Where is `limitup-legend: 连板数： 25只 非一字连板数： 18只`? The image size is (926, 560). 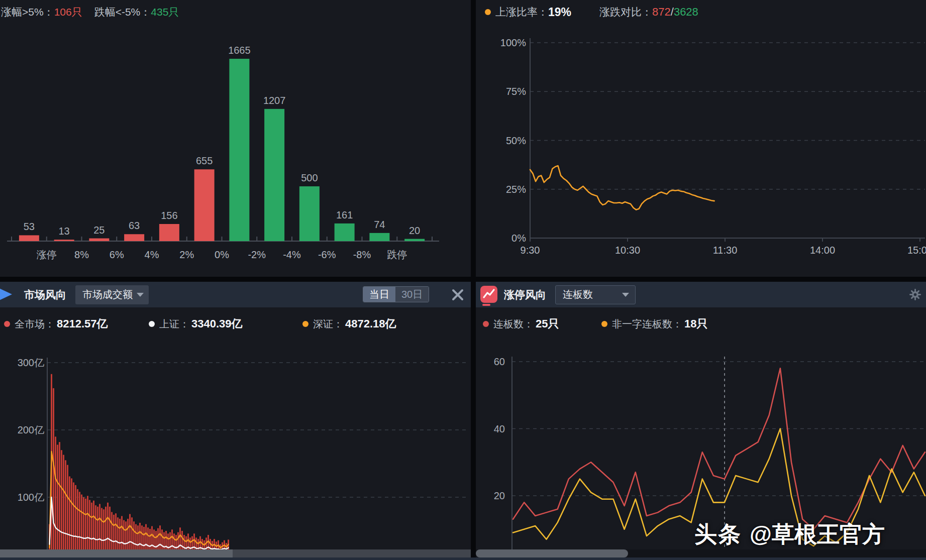
limitup-legend: 连板数： 25只 非一字连板数： 18只 is located at coordinates (701, 324).